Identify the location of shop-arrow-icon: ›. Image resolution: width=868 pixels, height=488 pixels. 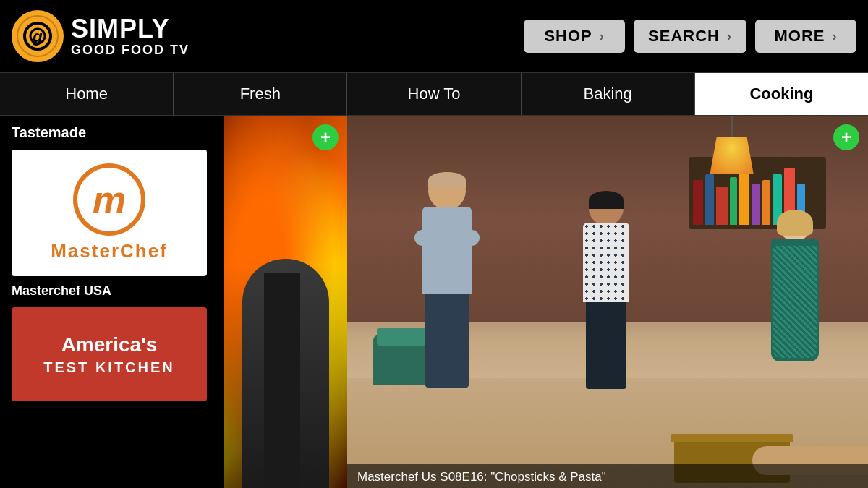
(602, 36).